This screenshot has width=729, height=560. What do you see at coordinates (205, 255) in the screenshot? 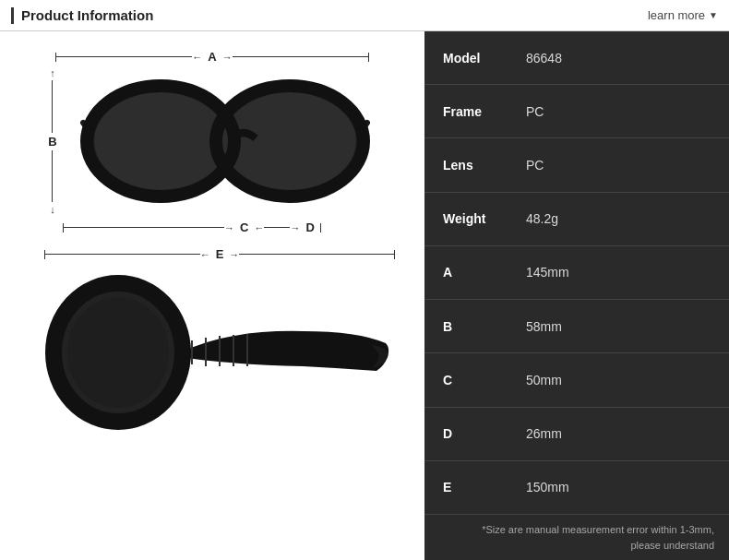
I see `arrow-e-left: ←` at bounding box center [205, 255].